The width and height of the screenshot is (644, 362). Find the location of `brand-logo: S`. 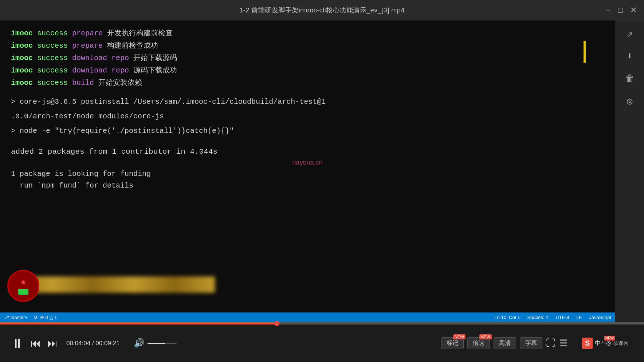

brand-logo: S is located at coordinates (587, 343).